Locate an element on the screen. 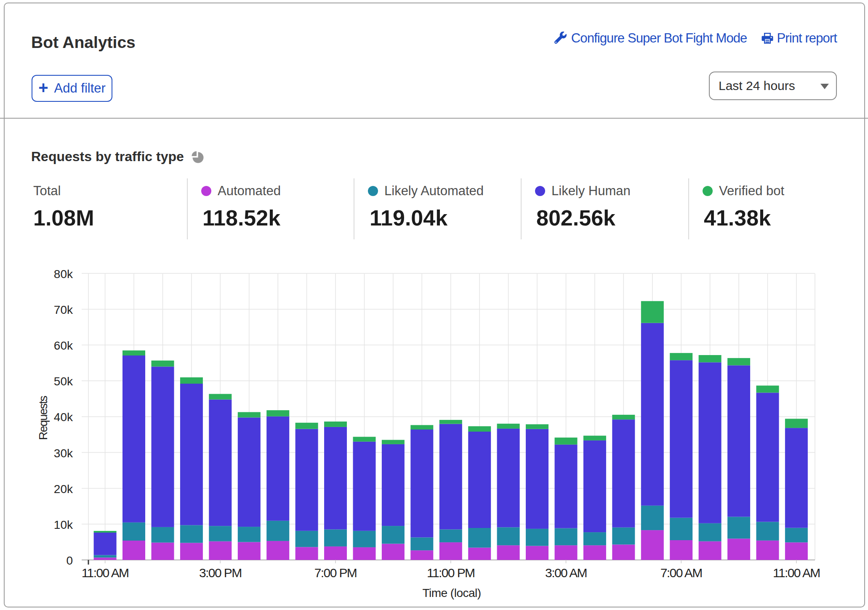 The image size is (868, 610). svg-text: 10k is located at coordinates (64, 525).